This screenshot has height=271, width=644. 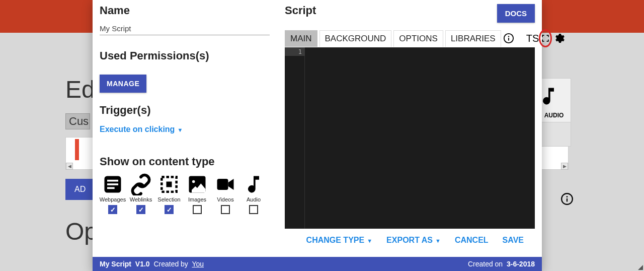 What do you see at coordinates (169, 193) in the screenshot?
I see `content-type-selection: Selection` at bounding box center [169, 193].